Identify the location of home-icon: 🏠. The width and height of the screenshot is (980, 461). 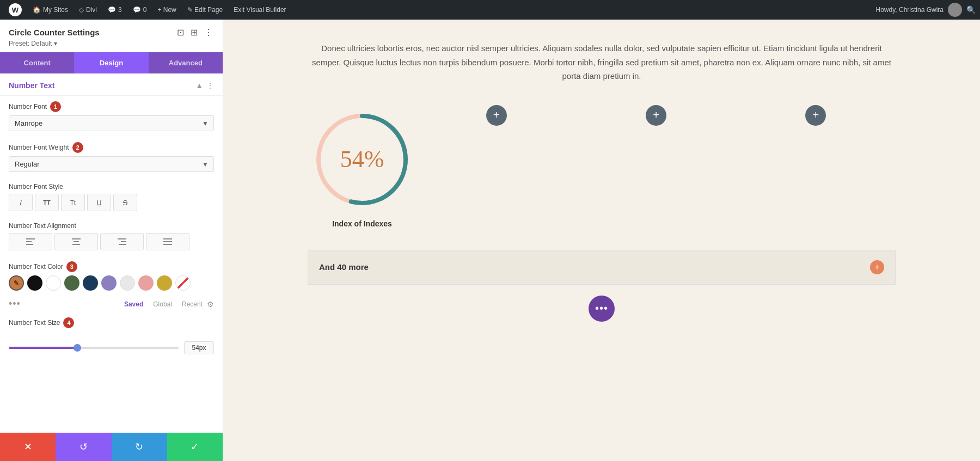
(37, 10).